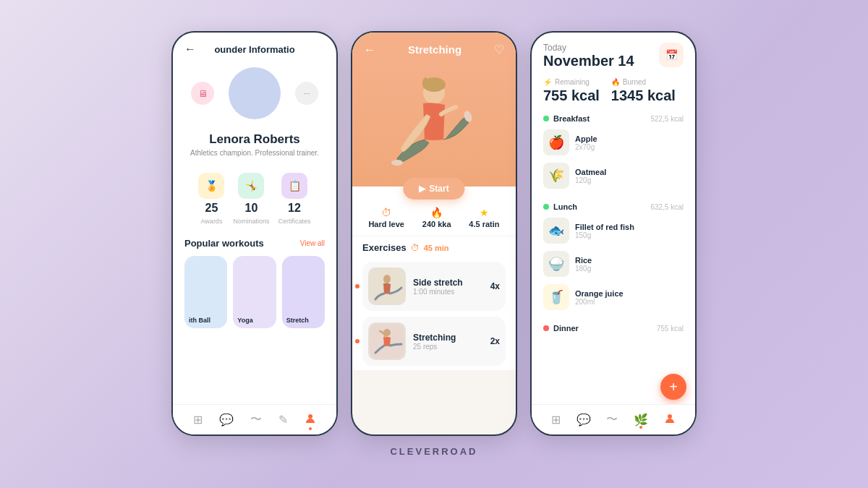  What do you see at coordinates (556, 142) in the screenshot?
I see `apple-img: 🍎` at bounding box center [556, 142].